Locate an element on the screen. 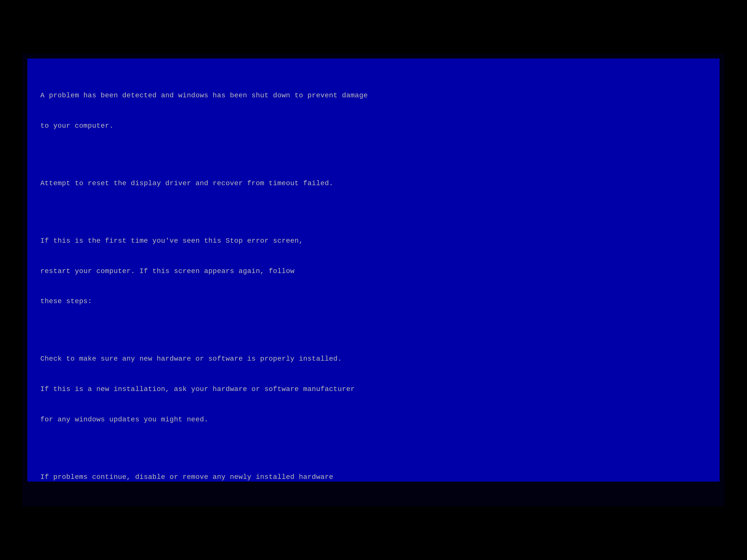 Image resolution: width=747 pixels, height=560 pixels. bsod-line-4: If this is the first time you've seen th… is located at coordinates (374, 241).